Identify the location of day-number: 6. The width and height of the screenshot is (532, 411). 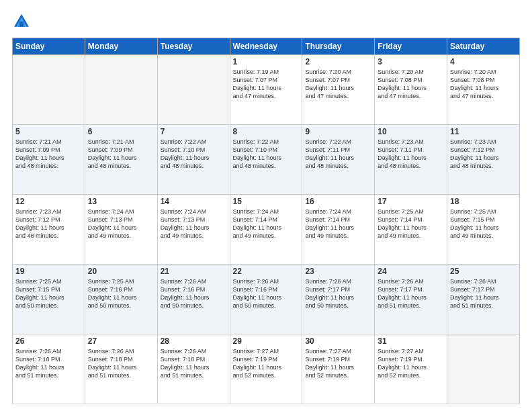
(121, 132).